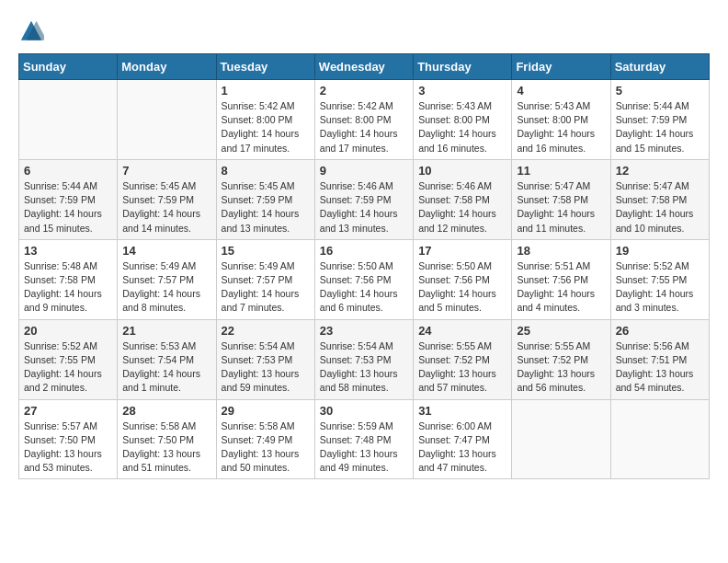  Describe the element at coordinates (265, 67) in the screenshot. I see `weekday-header-tuesday: Tuesday` at that location.